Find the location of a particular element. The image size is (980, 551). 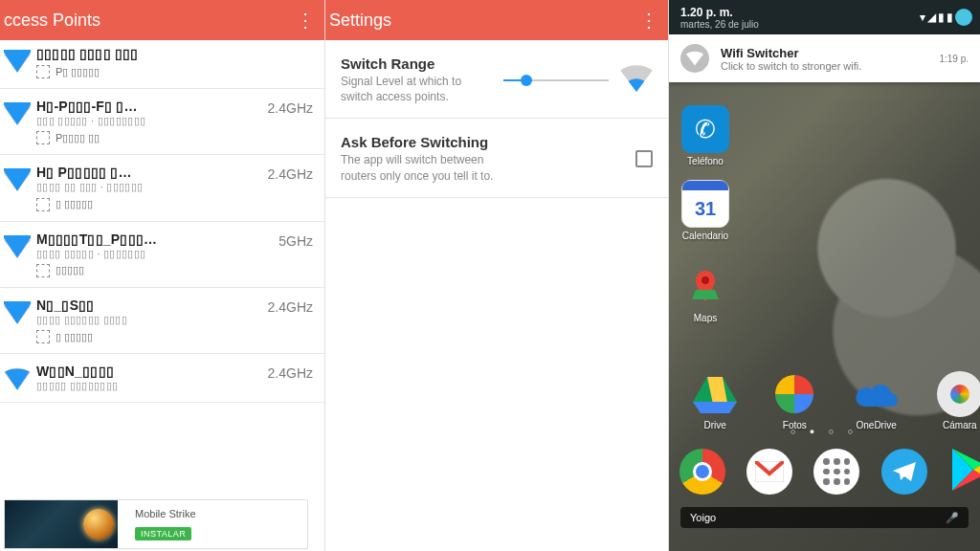

ap-name: ▯▯▯▯▯ ▯▯▯▯ ▯▯▯ is located at coordinates (145, 54).